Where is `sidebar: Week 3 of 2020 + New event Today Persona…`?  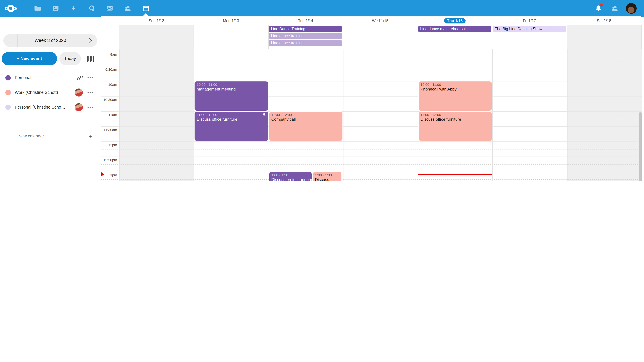
sidebar: Week 3 of 2020 + New event Today Persona… is located at coordinates (50, 99).